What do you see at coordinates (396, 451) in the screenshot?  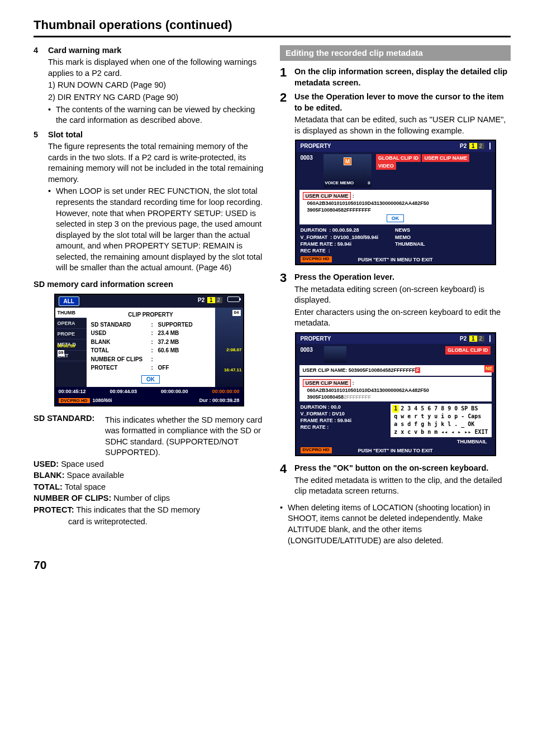 I see `exit-hint: PUSH "EXIT" IN MENU TO EXIT` at bounding box center [396, 451].